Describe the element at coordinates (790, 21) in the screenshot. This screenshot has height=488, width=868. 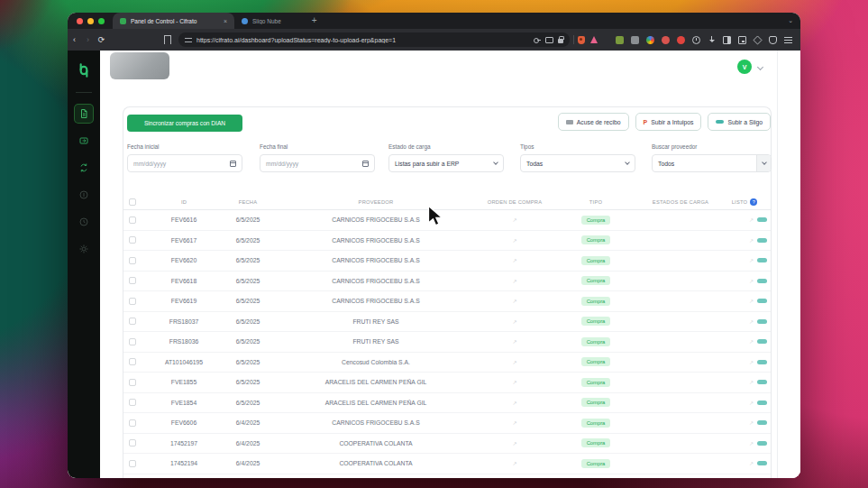
I see `tab-search-chevron-icon: ⌄` at that location.